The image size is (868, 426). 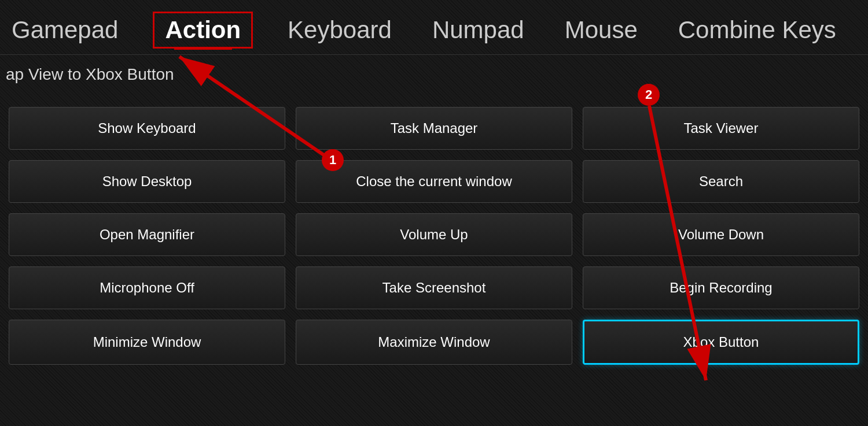 What do you see at coordinates (601, 30) in the screenshot?
I see `tab-mouse: Mouse` at bounding box center [601, 30].